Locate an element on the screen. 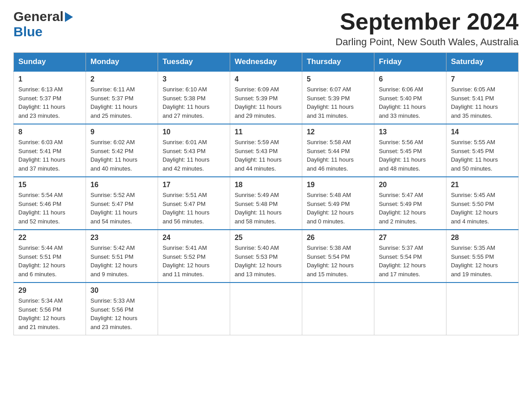  day-number: 27 is located at coordinates (410, 238).